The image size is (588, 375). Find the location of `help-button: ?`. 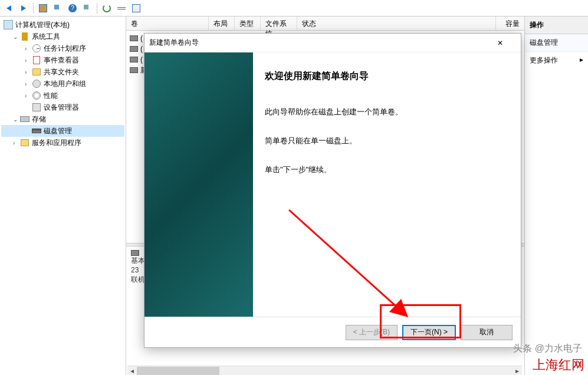

help-button: ? is located at coordinates (73, 8).